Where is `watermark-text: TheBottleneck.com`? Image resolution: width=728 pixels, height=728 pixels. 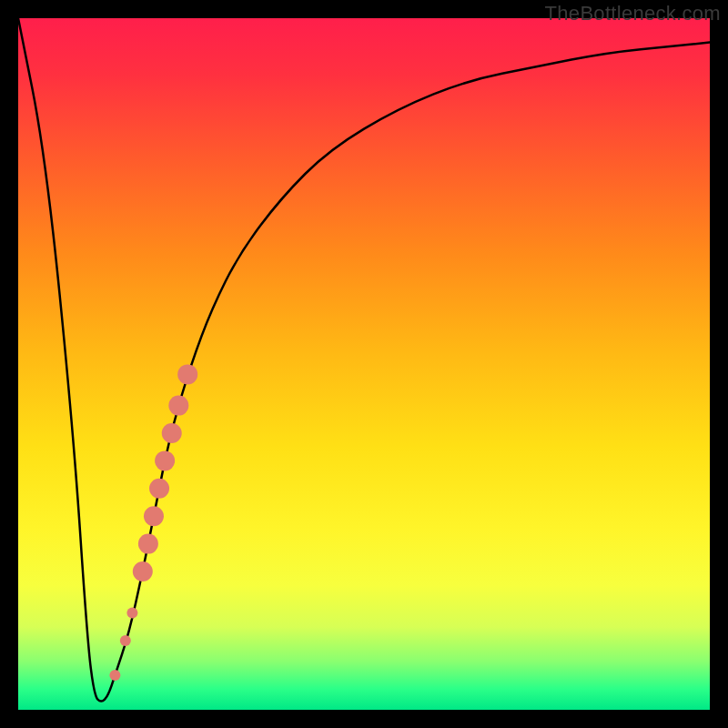
watermark-text: TheBottleneck.com is located at coordinates (633, 14).